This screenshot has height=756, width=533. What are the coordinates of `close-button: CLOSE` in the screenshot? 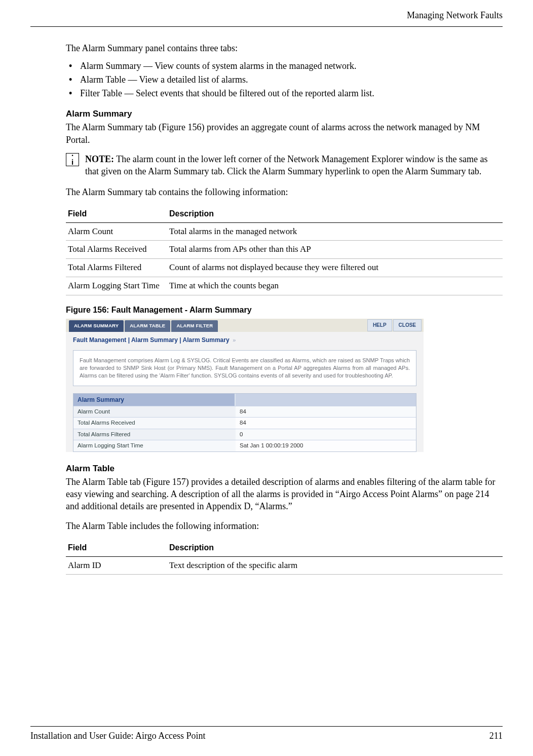 It's located at (407, 325).